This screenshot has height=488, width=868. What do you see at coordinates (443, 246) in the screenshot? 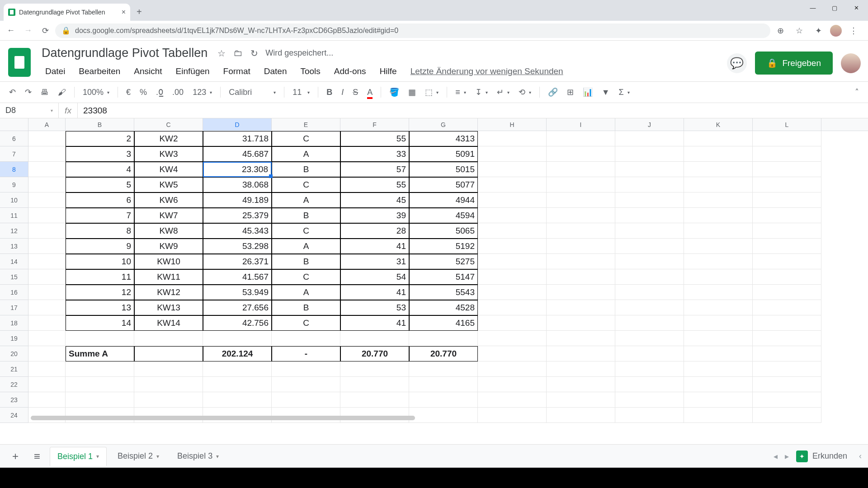
I see `cell: 5192` at bounding box center [443, 246].